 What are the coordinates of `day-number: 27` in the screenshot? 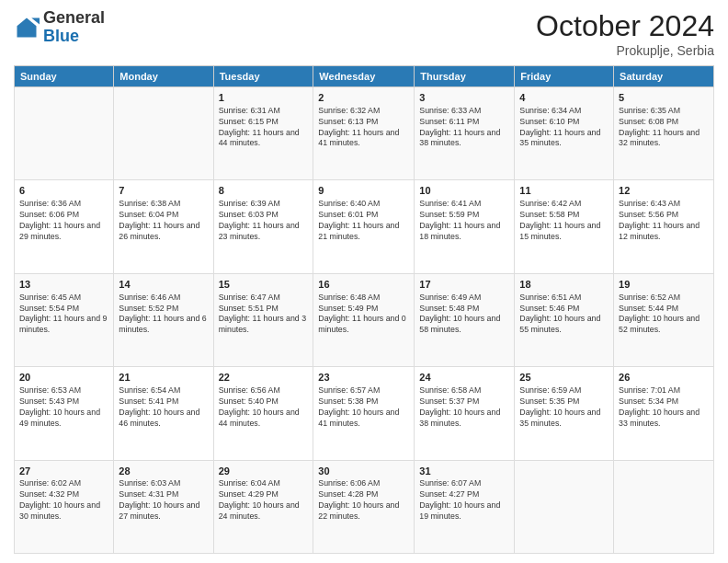 It's located at (64, 471).